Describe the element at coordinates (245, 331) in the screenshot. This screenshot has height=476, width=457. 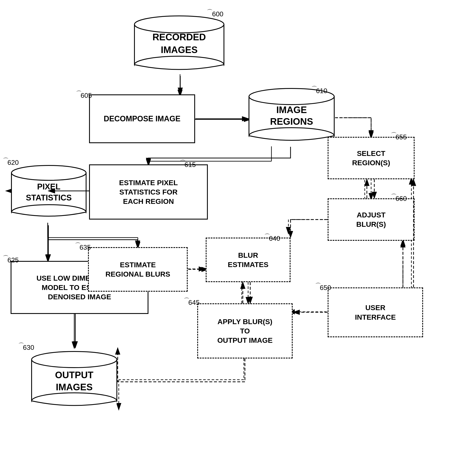
I see `apply-blur-label: APPLY BLUR(S)TOOUTPUT IMAGE` at that location.